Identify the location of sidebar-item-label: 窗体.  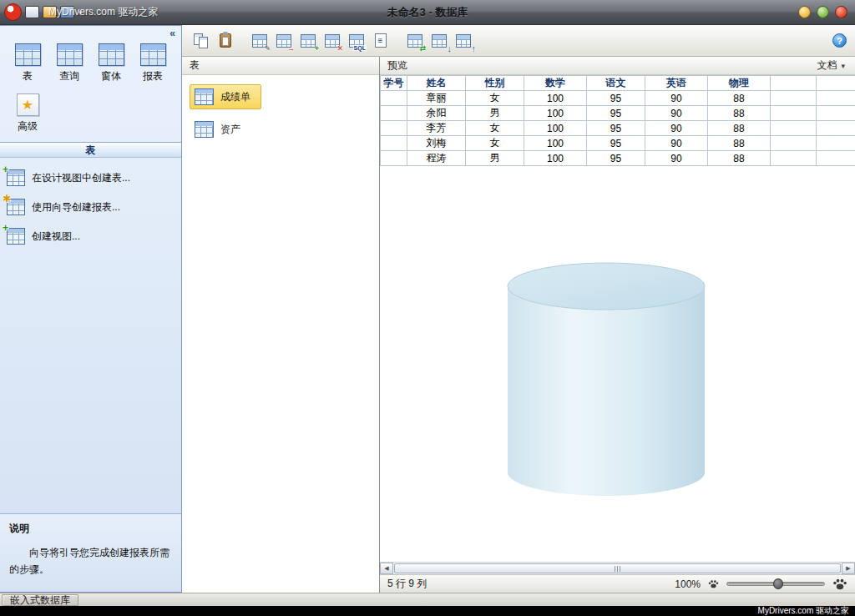
(111, 77).